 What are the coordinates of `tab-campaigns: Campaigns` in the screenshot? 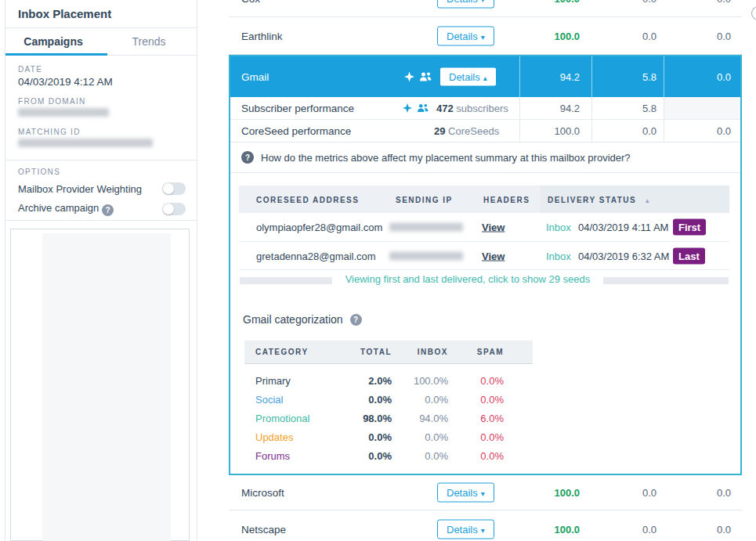 It's located at (53, 41).